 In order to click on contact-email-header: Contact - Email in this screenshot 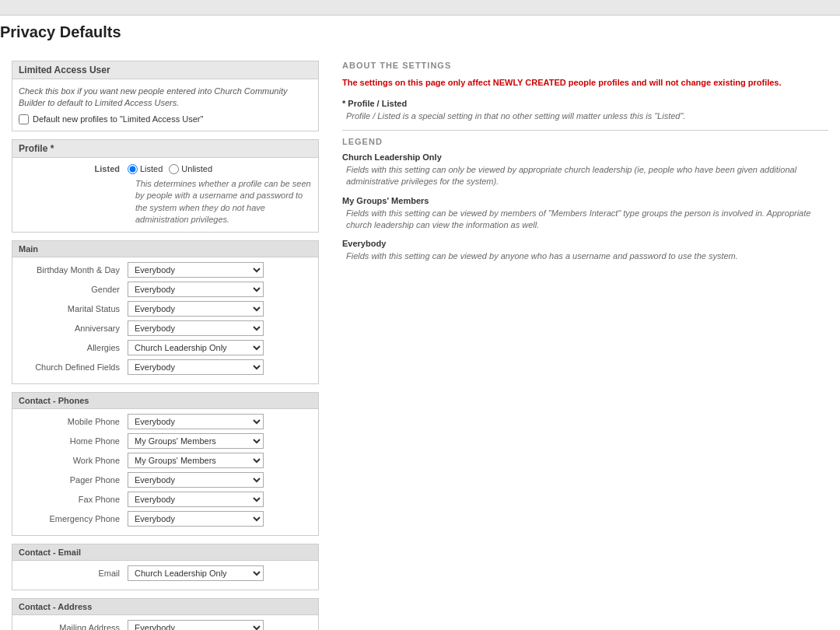, I will do `click(165, 552)`.